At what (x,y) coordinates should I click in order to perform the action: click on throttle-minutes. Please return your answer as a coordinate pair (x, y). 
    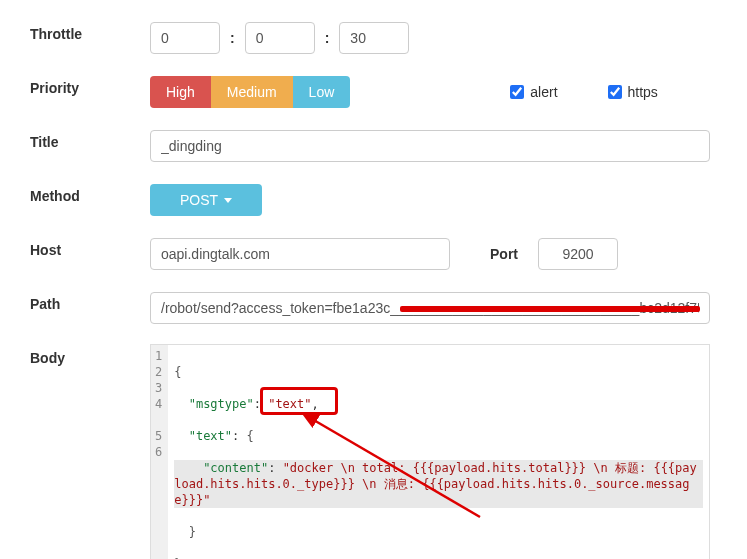
    Looking at the image, I should click on (280, 38).